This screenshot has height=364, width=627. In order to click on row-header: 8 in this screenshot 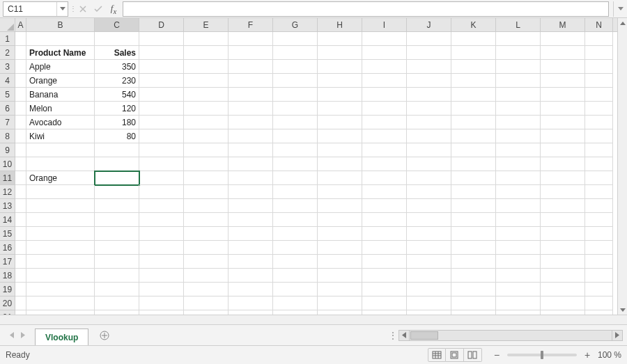, I will do `click(7, 136)`.